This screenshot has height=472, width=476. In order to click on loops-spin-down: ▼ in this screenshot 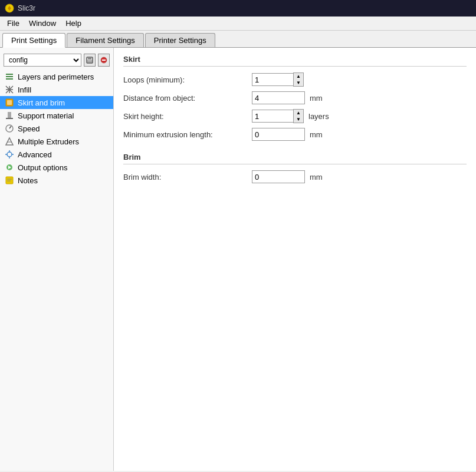, I will do `click(298, 82)`.